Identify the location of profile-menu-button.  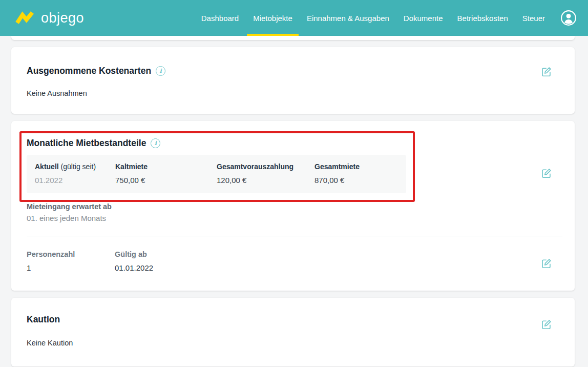
(569, 18).